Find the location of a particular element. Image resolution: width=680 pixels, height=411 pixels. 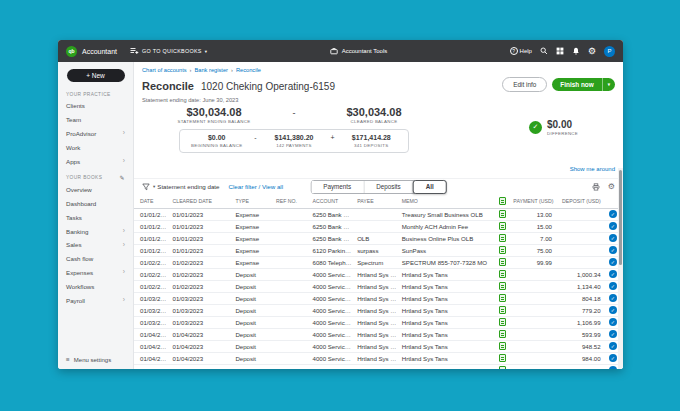

sidebar-item-dashboard: Dashboard is located at coordinates (96, 204).